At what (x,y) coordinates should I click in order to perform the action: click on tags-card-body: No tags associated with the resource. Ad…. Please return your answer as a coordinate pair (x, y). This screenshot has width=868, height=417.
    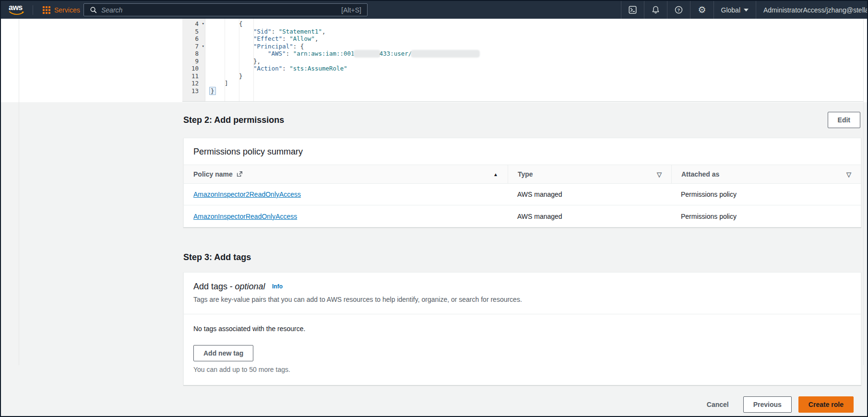
    Looking at the image, I should click on (522, 349).